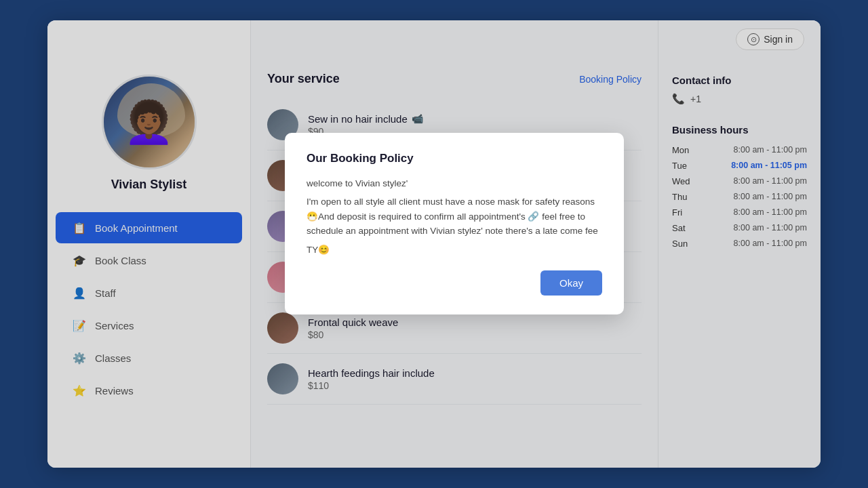  Describe the element at coordinates (454, 250) in the screenshot. I see `modal-line3: TY😊` at that location.